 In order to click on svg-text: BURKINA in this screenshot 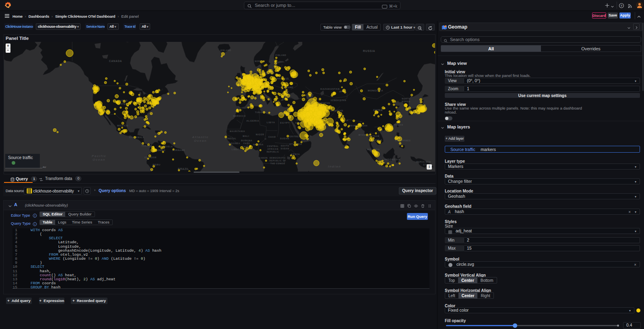, I will do `click(247, 141)`.